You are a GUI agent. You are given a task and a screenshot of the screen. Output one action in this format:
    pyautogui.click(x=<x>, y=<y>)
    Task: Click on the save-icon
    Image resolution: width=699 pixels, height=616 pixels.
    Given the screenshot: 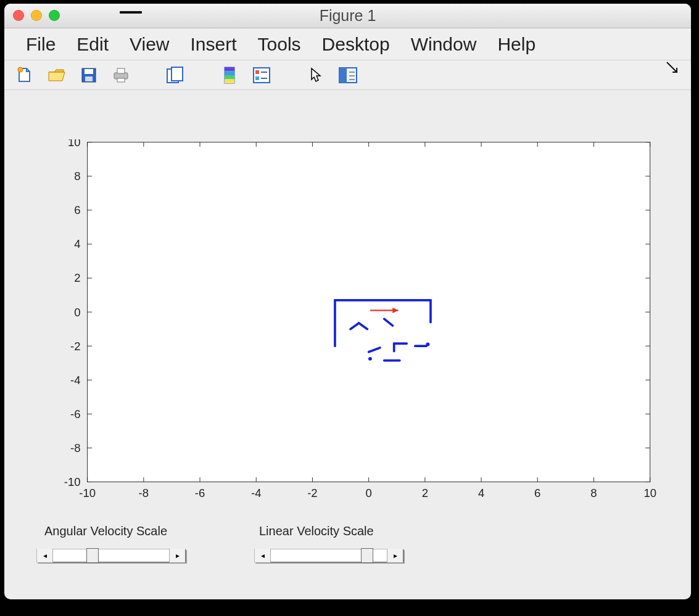 What is the action you would take?
    pyautogui.click(x=89, y=75)
    